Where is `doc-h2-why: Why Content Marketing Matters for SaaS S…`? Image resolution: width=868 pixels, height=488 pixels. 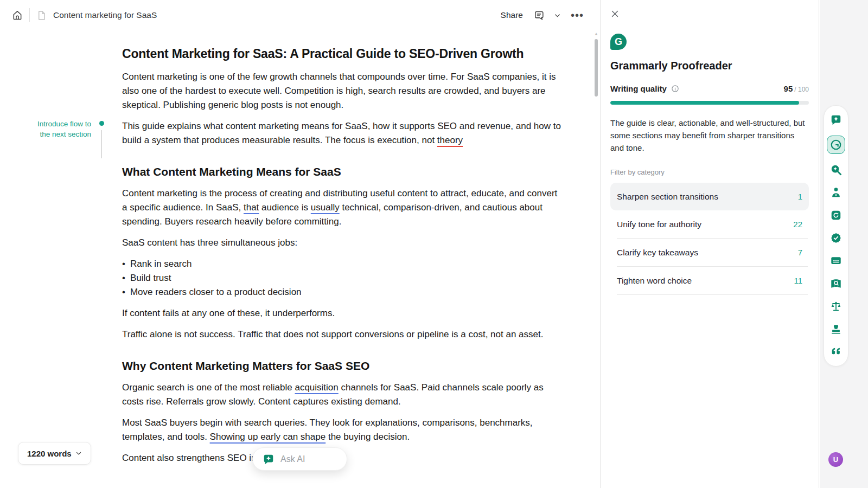
doc-h2-why: Why Content Marketing Matters for SaaS S… is located at coordinates (343, 366).